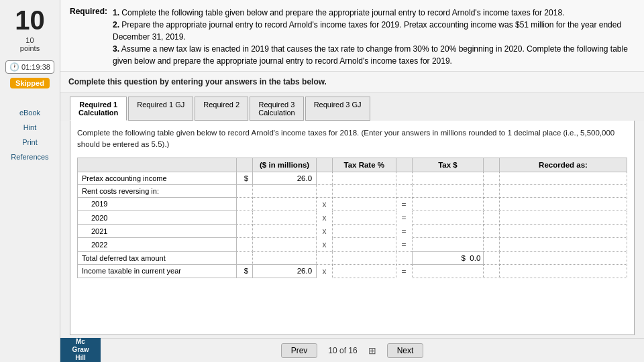 Image resolution: width=644 pixels, height=362 pixels. Describe the element at coordinates (30, 135) in the screenshot. I see `sidebar-nav: eBook Hint Print References` at that location.